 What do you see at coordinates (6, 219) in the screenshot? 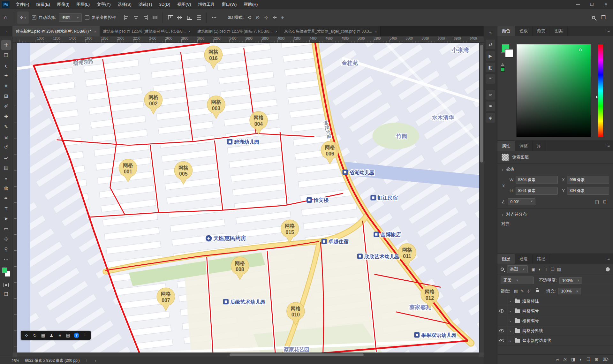
I see `path-selection-tool: ➤` at bounding box center [6, 219].